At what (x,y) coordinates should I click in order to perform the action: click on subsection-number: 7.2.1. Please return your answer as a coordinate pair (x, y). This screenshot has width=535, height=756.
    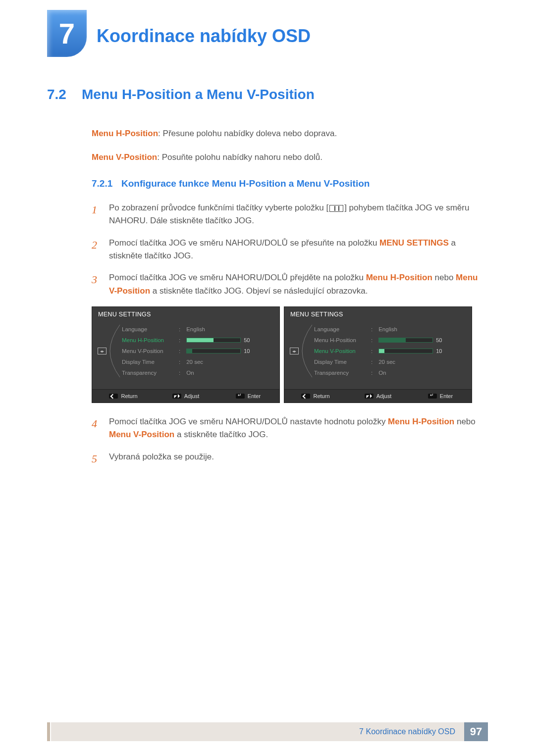
    Looking at the image, I should click on (107, 184).